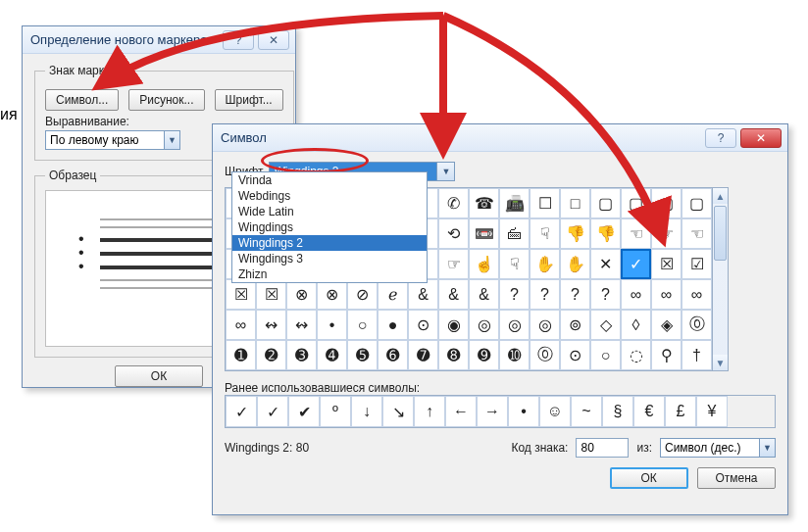 This screenshot has height=532, width=808. What do you see at coordinates (606, 265) in the screenshot?
I see `symbol-cell: ✕` at bounding box center [606, 265].